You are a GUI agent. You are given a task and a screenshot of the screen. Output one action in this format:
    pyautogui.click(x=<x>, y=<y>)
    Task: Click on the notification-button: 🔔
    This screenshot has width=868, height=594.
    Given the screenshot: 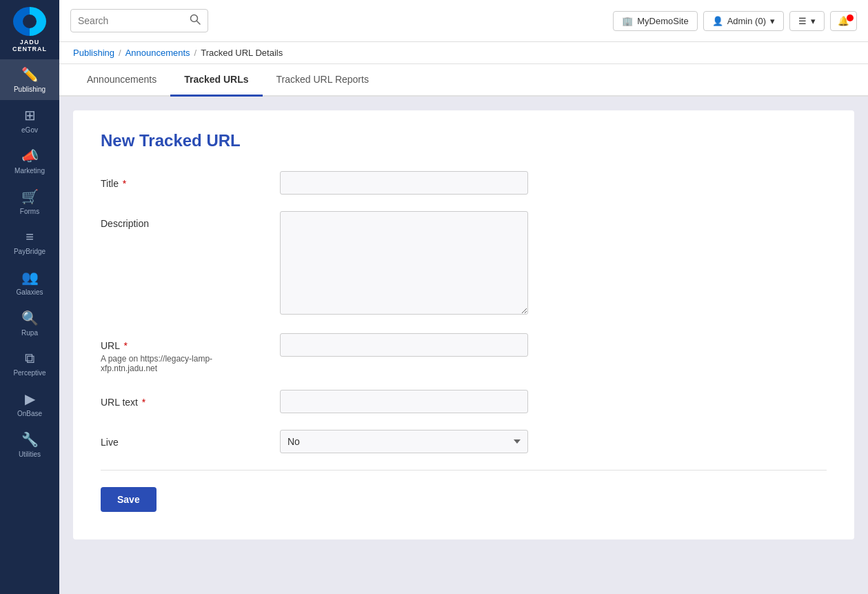 What is the action you would take?
    pyautogui.click(x=844, y=21)
    